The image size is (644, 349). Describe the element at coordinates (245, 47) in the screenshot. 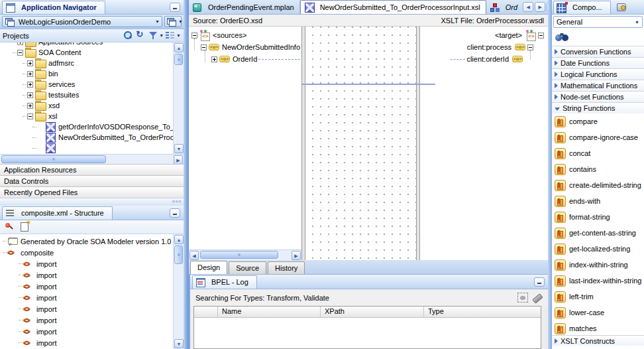

I see `source-row-newordersubmittedinfo: NewOrderSubmittedInfo` at that location.